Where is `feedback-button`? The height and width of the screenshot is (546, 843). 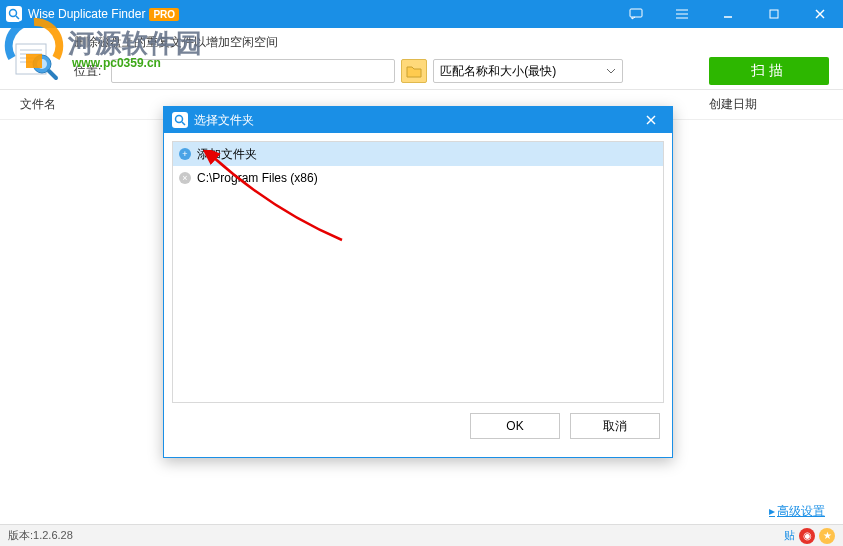
feedback-button is located at coordinates (636, 14).